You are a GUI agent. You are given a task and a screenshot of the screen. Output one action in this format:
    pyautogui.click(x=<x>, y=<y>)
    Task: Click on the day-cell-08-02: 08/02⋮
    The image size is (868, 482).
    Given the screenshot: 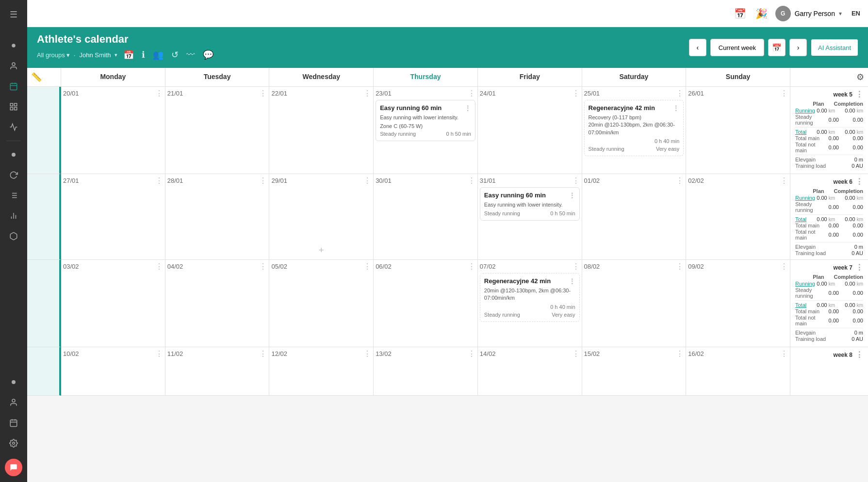 What is the action you would take?
    pyautogui.click(x=635, y=304)
    